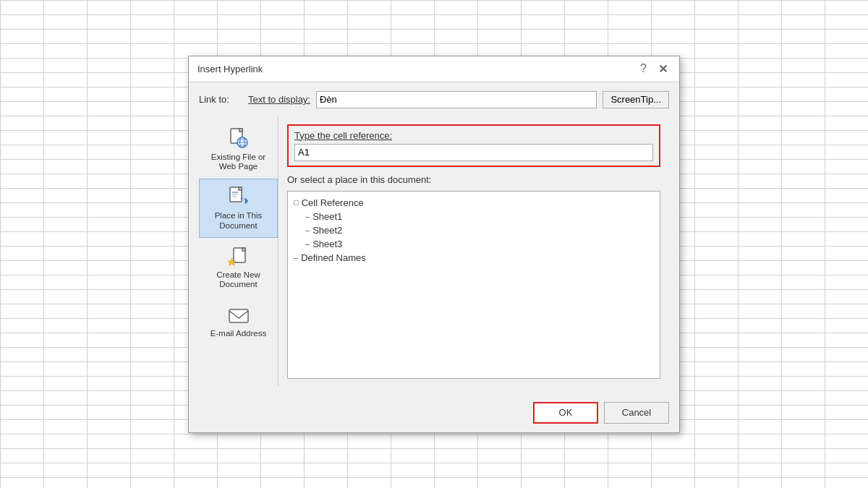 Image resolution: width=868 pixels, height=488 pixels. Describe the element at coordinates (307, 216) in the screenshot. I see `tree-dash-icon-sheet1: –` at that location.